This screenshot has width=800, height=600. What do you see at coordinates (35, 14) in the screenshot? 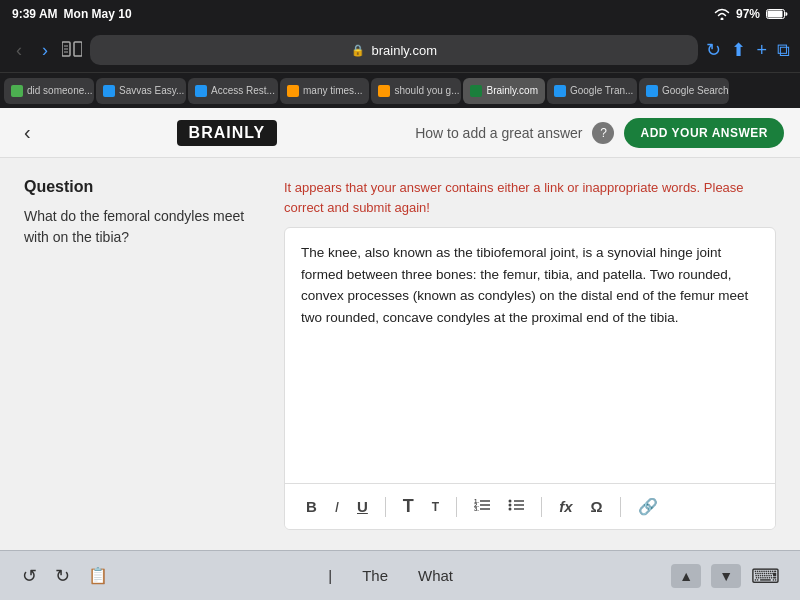
I see `time: 9:39 AM` at bounding box center [35, 14].